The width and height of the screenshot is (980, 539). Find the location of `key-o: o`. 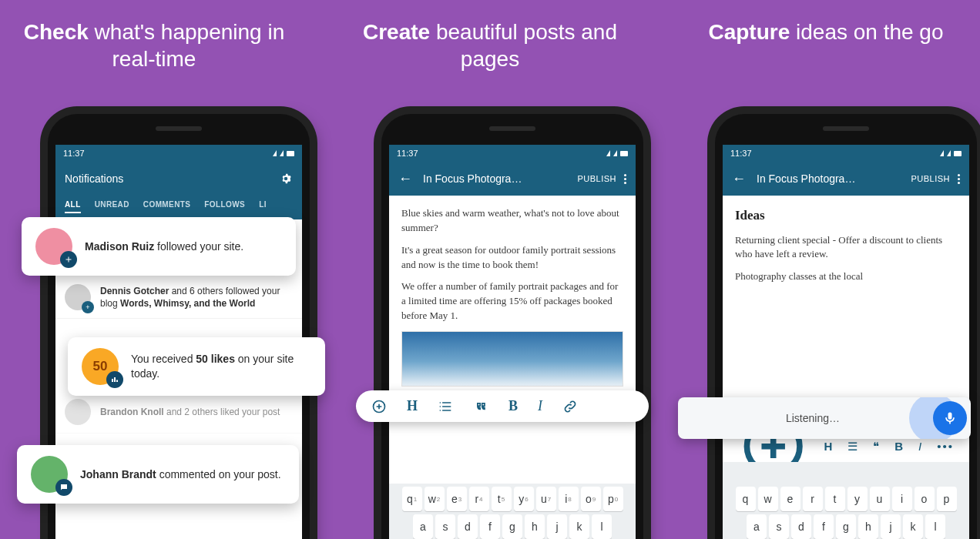

key-o: o is located at coordinates (925, 499).